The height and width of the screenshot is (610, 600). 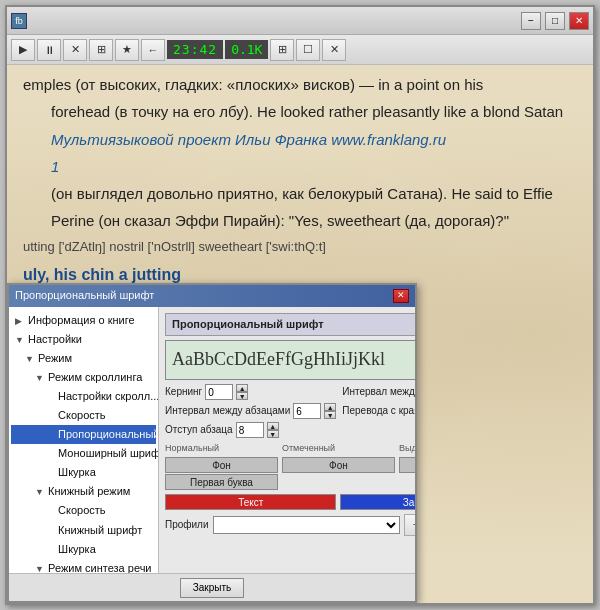 I want to click on clock-display: 23:42, so click(x=195, y=50).